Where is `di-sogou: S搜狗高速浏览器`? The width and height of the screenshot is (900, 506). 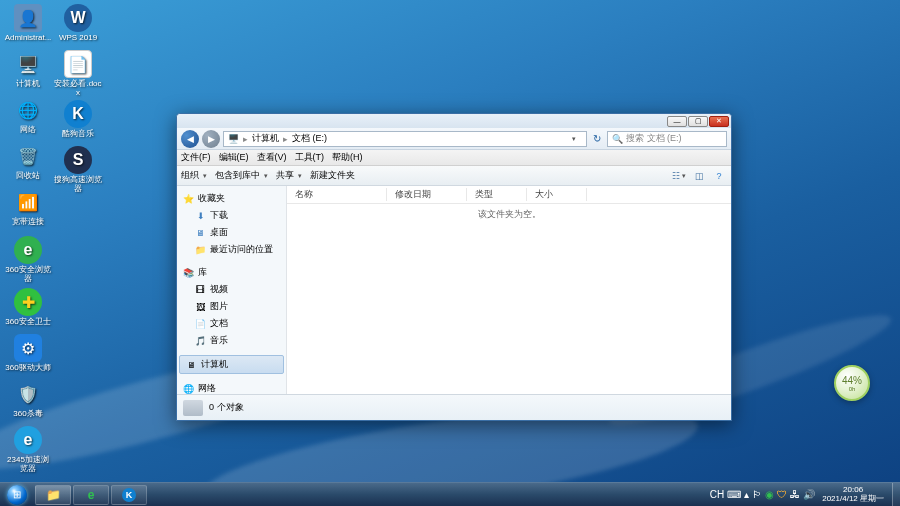
di-sogou: S搜狗高速浏览器 is located at coordinates (78, 170).